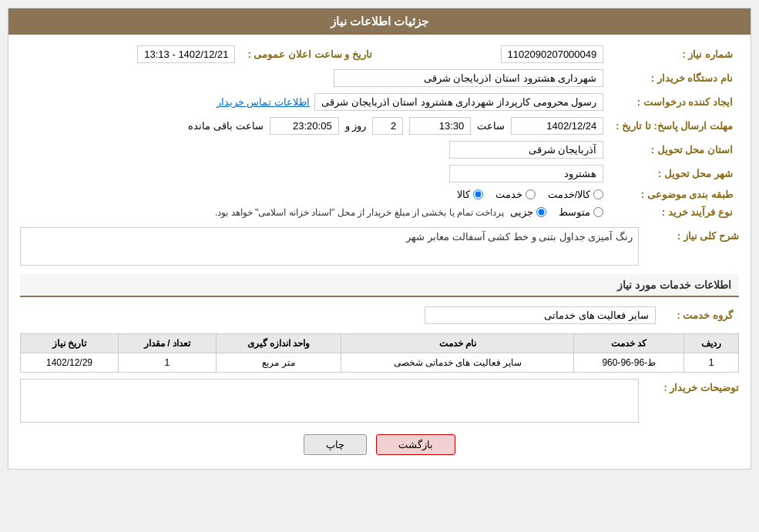 The image size is (759, 532). What do you see at coordinates (264, 102) in the screenshot?
I see `requester-link: اطلاعات تماس خریدار` at bounding box center [264, 102].